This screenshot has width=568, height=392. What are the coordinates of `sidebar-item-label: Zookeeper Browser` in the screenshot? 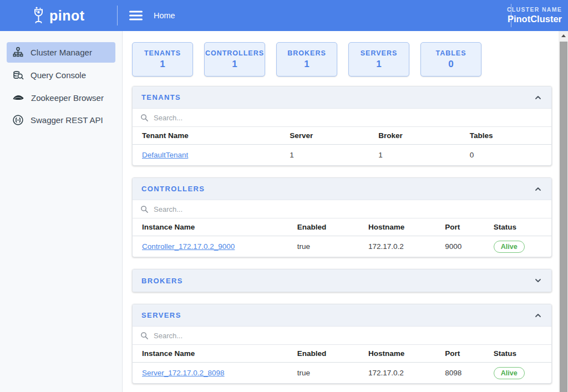 It's located at (68, 98).